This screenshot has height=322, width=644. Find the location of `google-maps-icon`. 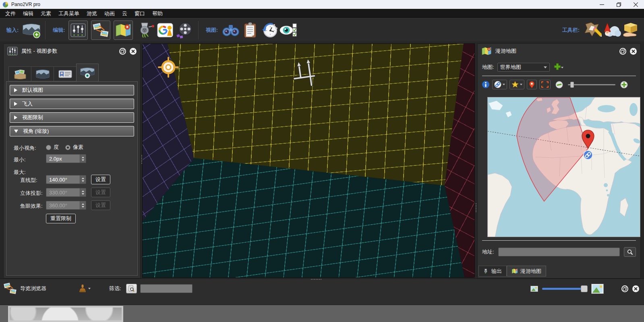

google-maps-icon is located at coordinates (165, 30).